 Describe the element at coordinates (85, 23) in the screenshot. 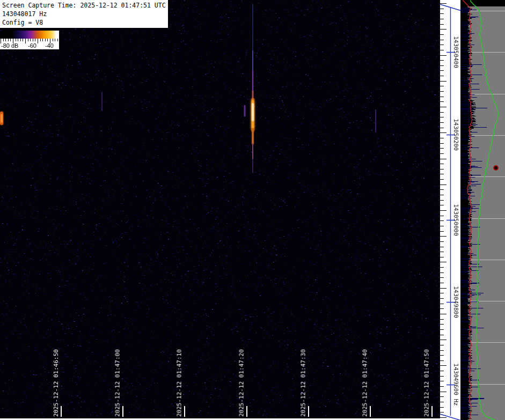

I see `config-line: Config = V8` at that location.